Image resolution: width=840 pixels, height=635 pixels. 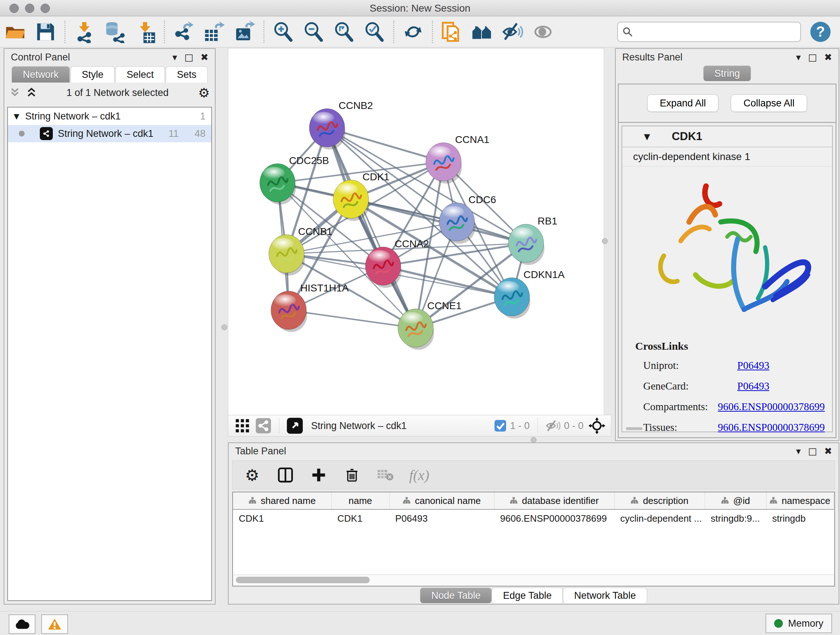 What do you see at coordinates (534, 440) in the screenshot?
I see `horizontal-splitter-handle` at bounding box center [534, 440].